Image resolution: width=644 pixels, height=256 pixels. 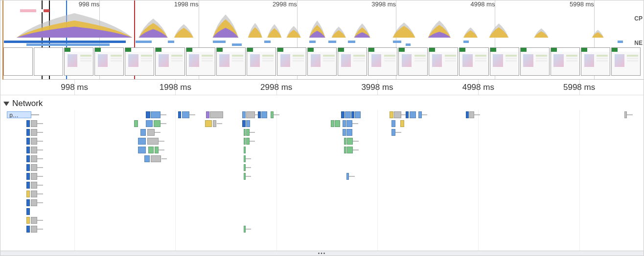 What do you see at coordinates (19, 115) in the screenshot?
I see `network-request: p…` at bounding box center [19, 115].